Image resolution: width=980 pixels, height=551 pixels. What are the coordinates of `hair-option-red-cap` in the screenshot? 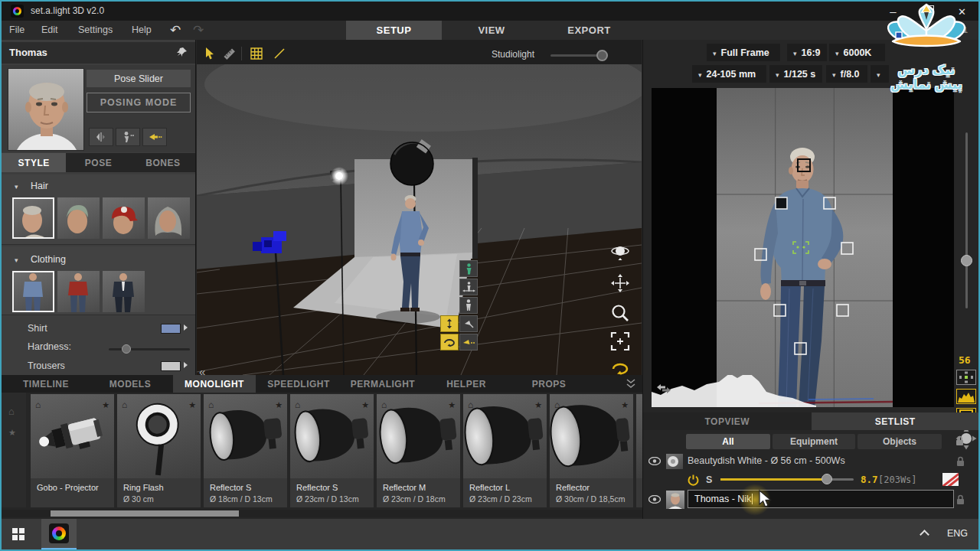 It's located at (124, 218).